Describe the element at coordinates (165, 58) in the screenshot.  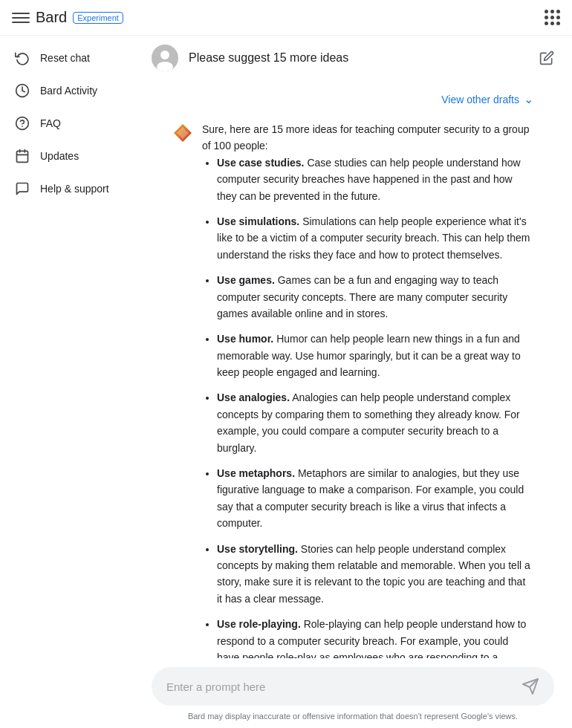
I see `avatar` at that location.